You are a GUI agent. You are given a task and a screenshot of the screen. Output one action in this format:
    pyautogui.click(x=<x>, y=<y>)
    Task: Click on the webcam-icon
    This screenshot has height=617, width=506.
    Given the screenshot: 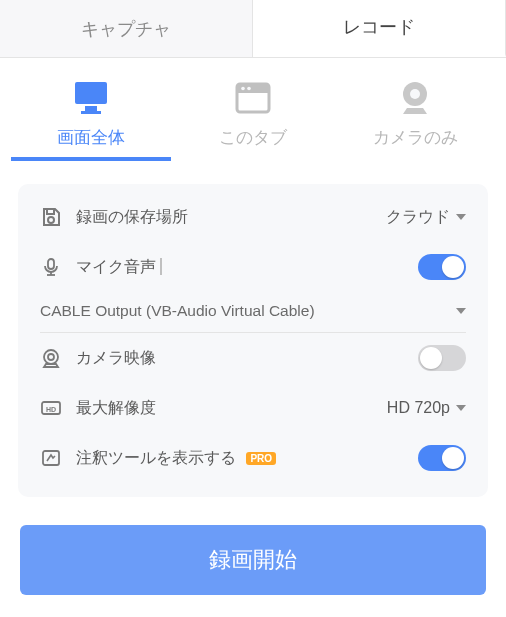 What is the action you would take?
    pyautogui.click(x=415, y=98)
    